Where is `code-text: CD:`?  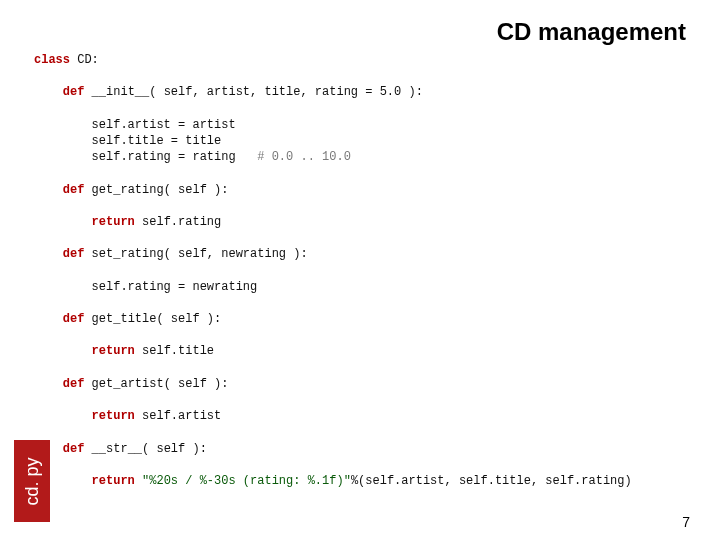 code-text: CD: is located at coordinates (84, 60).